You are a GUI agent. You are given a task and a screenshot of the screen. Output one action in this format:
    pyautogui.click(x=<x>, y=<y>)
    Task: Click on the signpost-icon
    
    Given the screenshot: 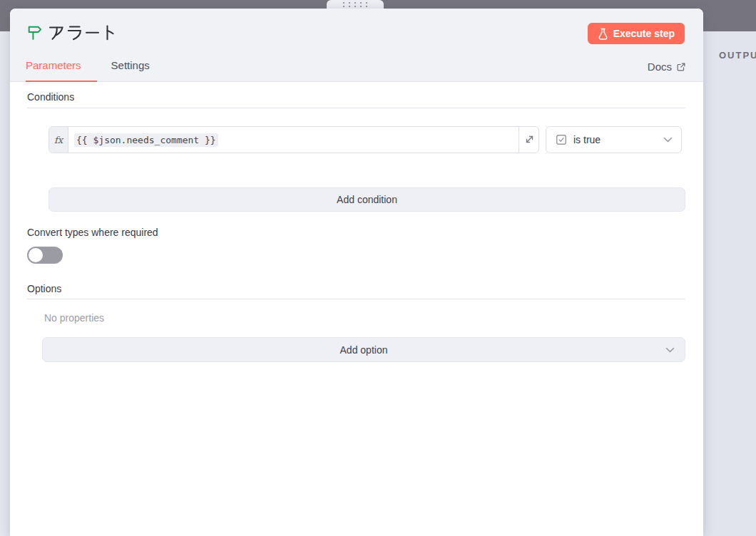 What is the action you would take?
    pyautogui.click(x=34, y=33)
    